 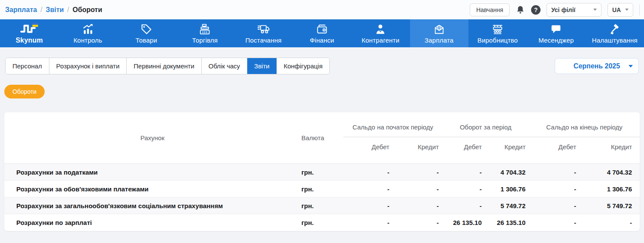 What do you see at coordinates (555, 10) in the screenshot?
I see `topbar-actions: Навчання ? Усі філії UA` at bounding box center [555, 10].